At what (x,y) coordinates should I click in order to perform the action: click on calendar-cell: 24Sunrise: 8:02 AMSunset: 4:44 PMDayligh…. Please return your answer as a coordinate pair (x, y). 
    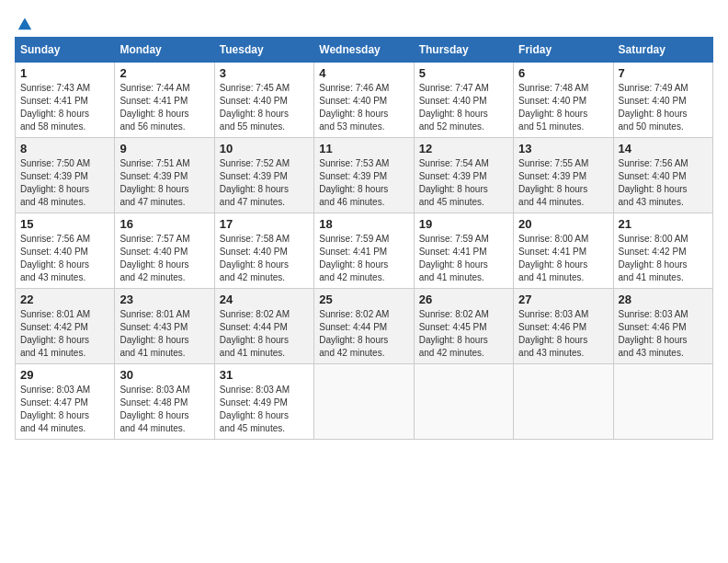
    Looking at the image, I should click on (264, 327).